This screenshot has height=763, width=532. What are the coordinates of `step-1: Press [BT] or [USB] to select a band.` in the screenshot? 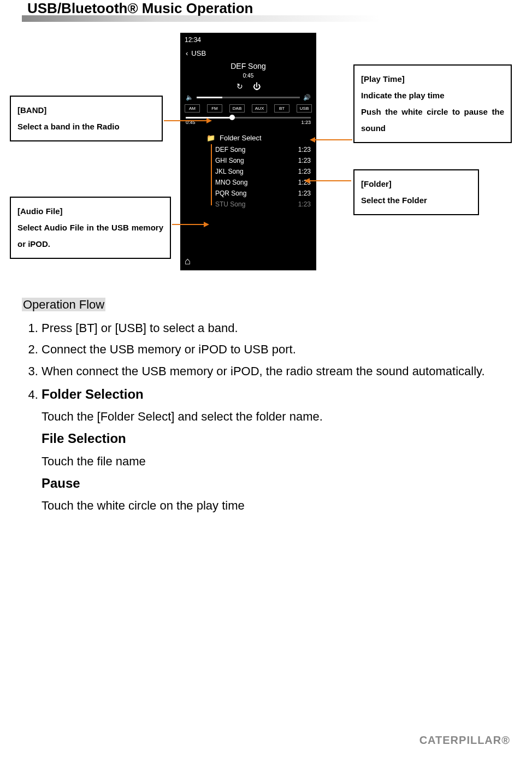 It's located at (272, 328).